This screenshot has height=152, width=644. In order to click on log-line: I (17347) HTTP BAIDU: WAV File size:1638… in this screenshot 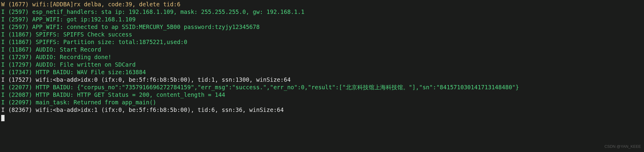, I will do `click(322, 72)`.